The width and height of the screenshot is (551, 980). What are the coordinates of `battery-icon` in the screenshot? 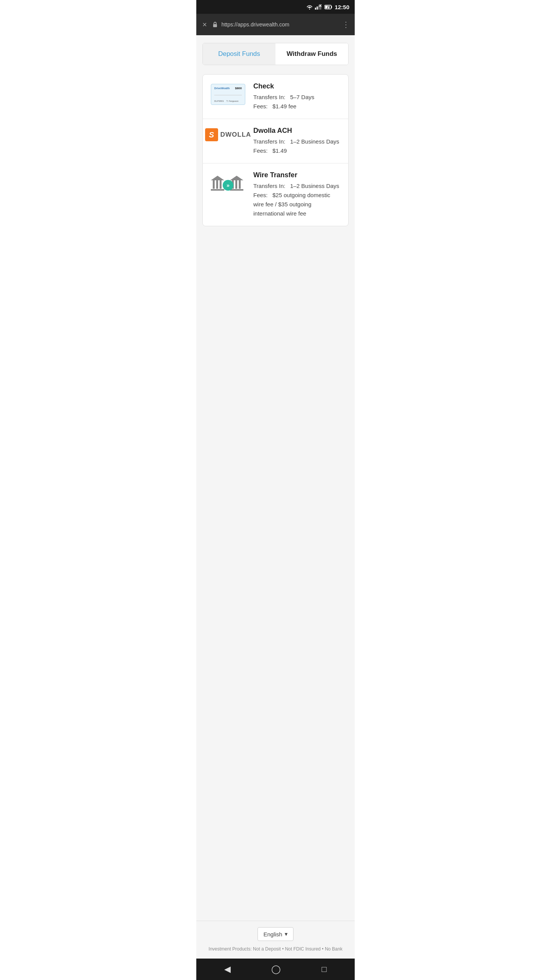 It's located at (329, 7).